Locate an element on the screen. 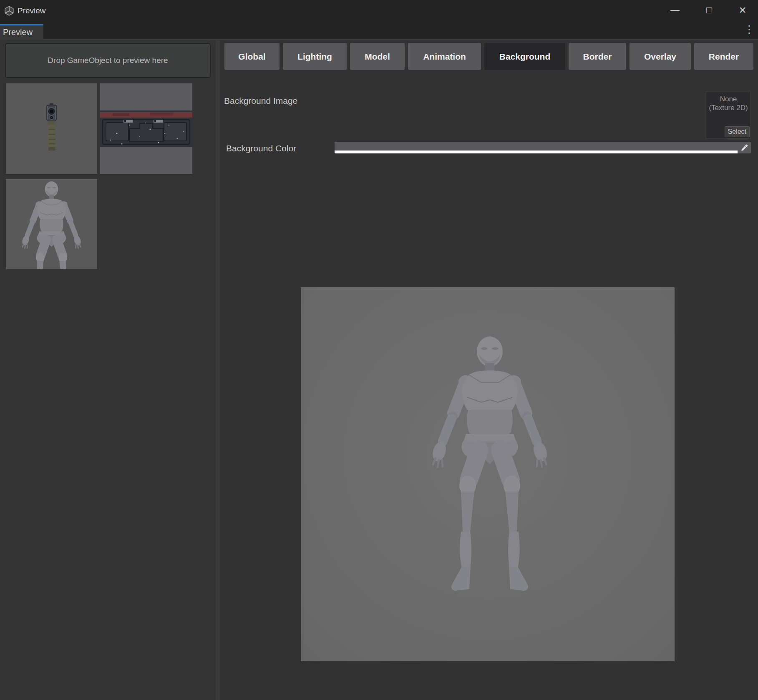 Image resolution: width=758 pixels, height=700 pixels. titlebar: Preview — □ × is located at coordinates (379, 12).